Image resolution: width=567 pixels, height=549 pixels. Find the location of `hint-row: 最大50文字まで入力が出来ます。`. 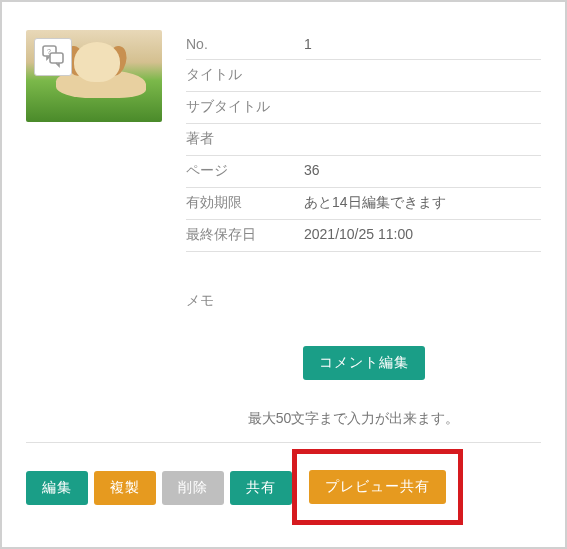

hint-row: 最大50文字まで入力が出来ます。 is located at coordinates (364, 419).